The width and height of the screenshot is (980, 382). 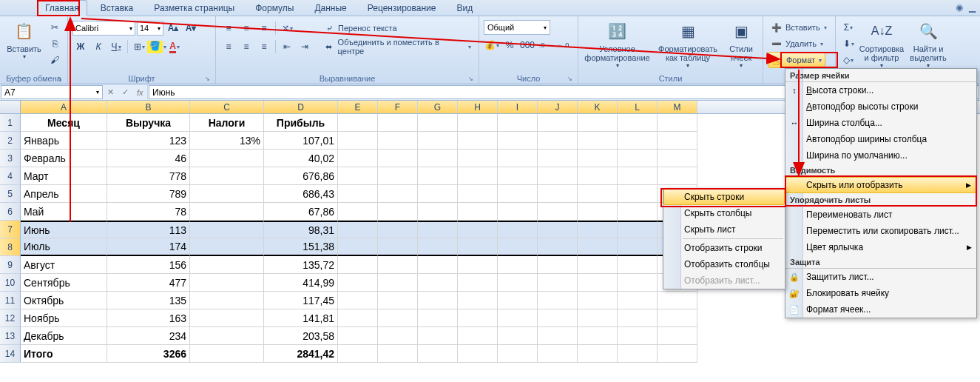 I want to click on row-header: 12, so click(x=10, y=318).